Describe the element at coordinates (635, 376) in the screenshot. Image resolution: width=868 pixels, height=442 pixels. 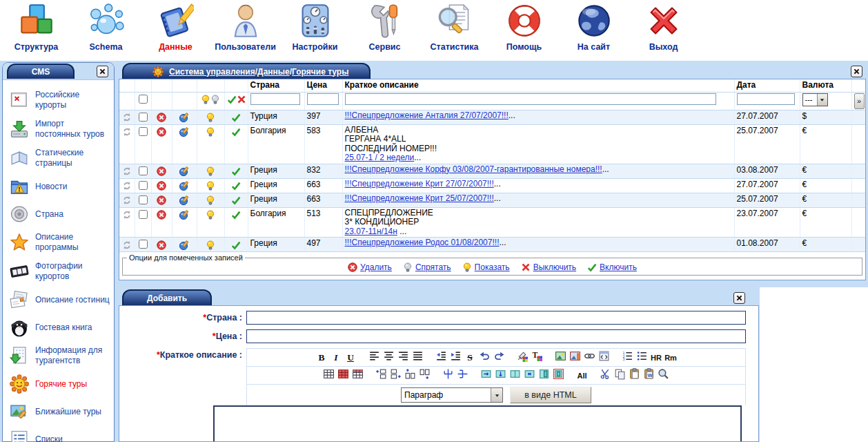
I see `paste-button` at that location.